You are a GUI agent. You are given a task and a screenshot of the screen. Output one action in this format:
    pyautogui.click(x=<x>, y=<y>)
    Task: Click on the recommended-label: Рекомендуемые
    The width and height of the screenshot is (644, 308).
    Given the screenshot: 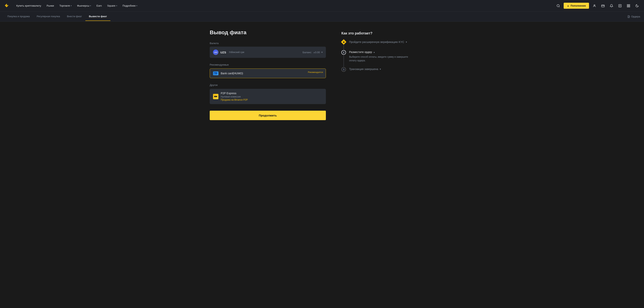 What is the action you would take?
    pyautogui.click(x=268, y=65)
    